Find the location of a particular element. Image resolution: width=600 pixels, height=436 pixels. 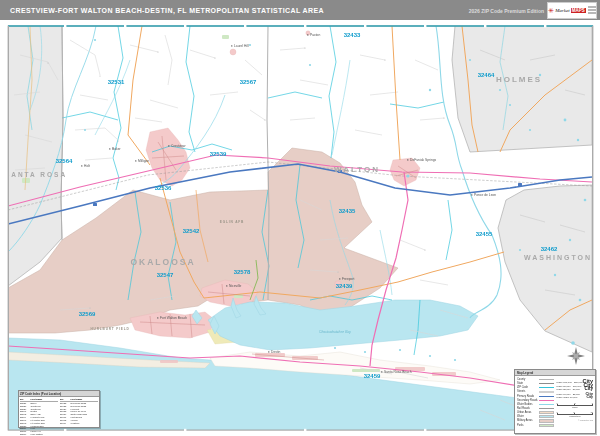

zip-code-label: 32439 is located at coordinates (344, 286).